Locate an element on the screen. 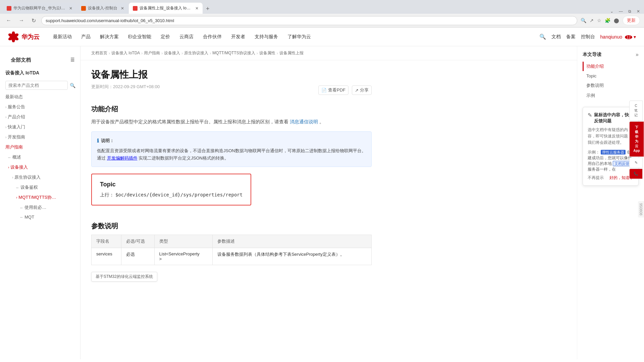 This screenshot has height=362, width=644. download-app-button: 下载华为云App is located at coordinates (637, 139).